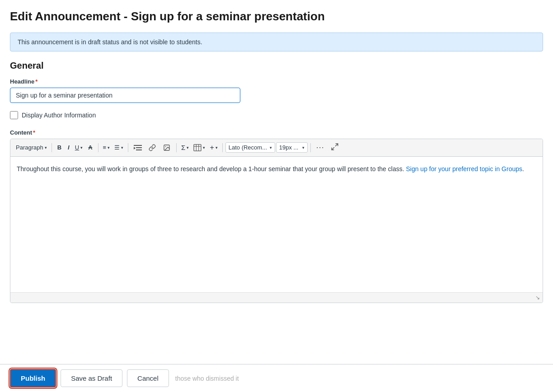  I want to click on more-options-button: ···, so click(320, 147).